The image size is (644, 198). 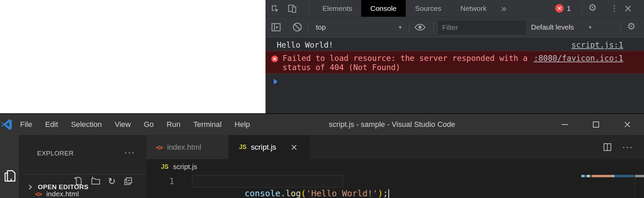 What do you see at coordinates (395, 167) in the screenshot?
I see `breadcrumb: JS script.js` at bounding box center [395, 167].